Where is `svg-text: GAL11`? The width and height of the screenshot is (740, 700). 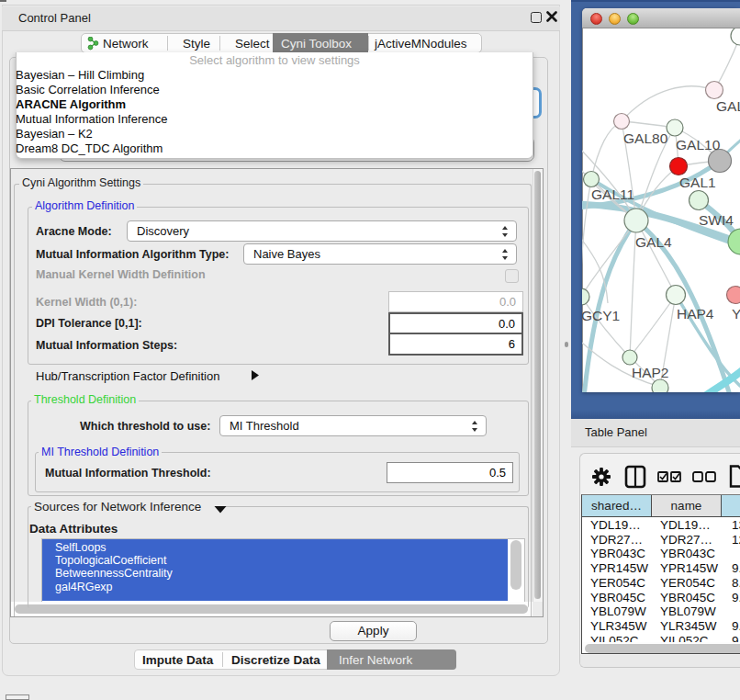
svg-text: GAL11 is located at coordinates (613, 195).